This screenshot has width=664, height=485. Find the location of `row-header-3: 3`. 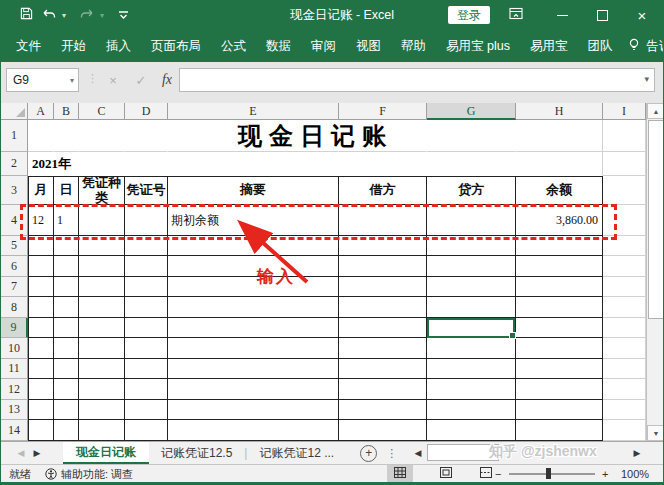

row-header-3: 3 is located at coordinates (14, 190).